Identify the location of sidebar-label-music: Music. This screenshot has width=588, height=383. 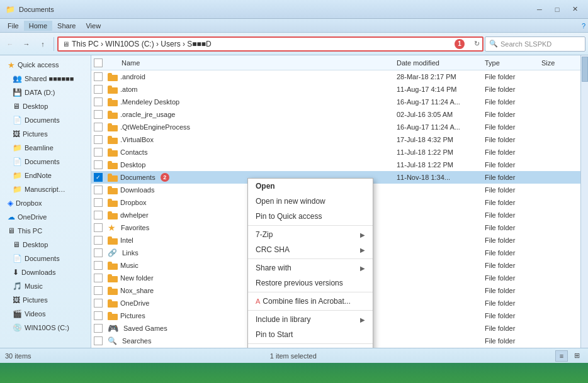
(34, 286).